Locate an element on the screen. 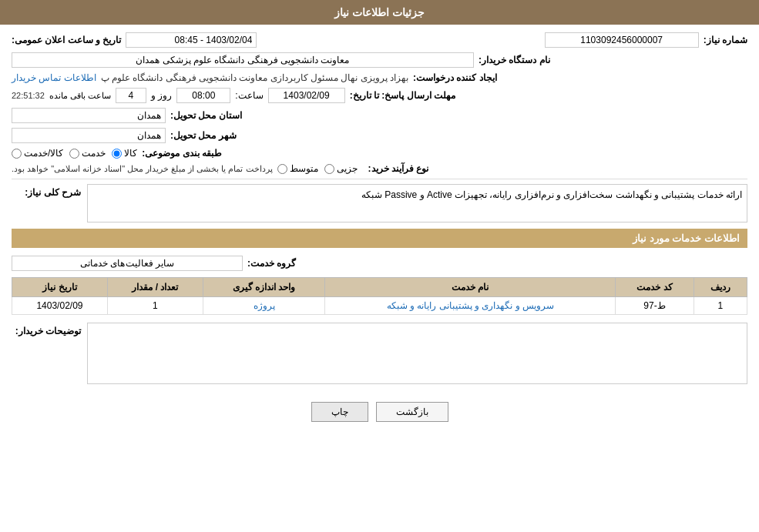 Image resolution: width=759 pixels, height=532 pixels. delivery-city-label: شهر محل تحویل: is located at coordinates (203, 136).